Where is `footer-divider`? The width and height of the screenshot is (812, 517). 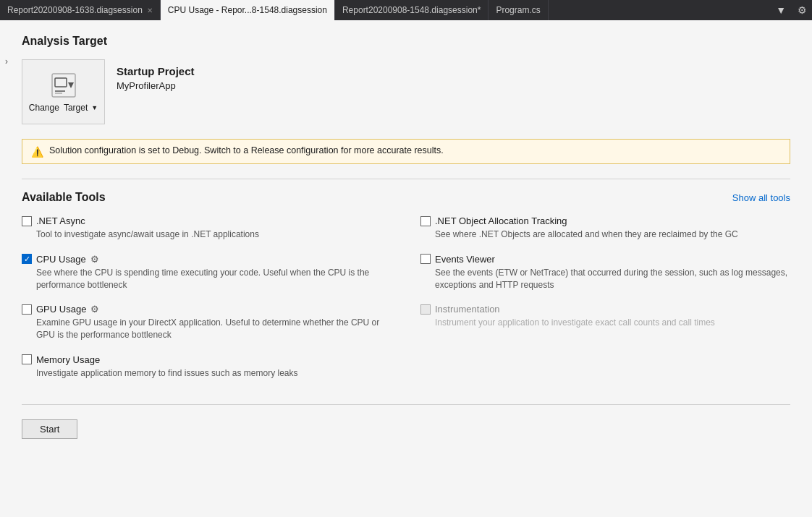
footer-divider is located at coordinates (406, 405).